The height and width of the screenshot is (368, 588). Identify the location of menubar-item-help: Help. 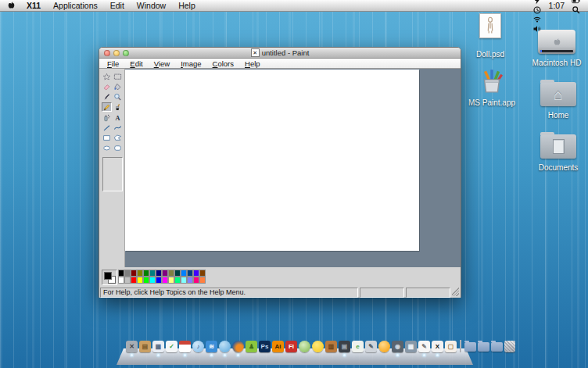
(187, 5).